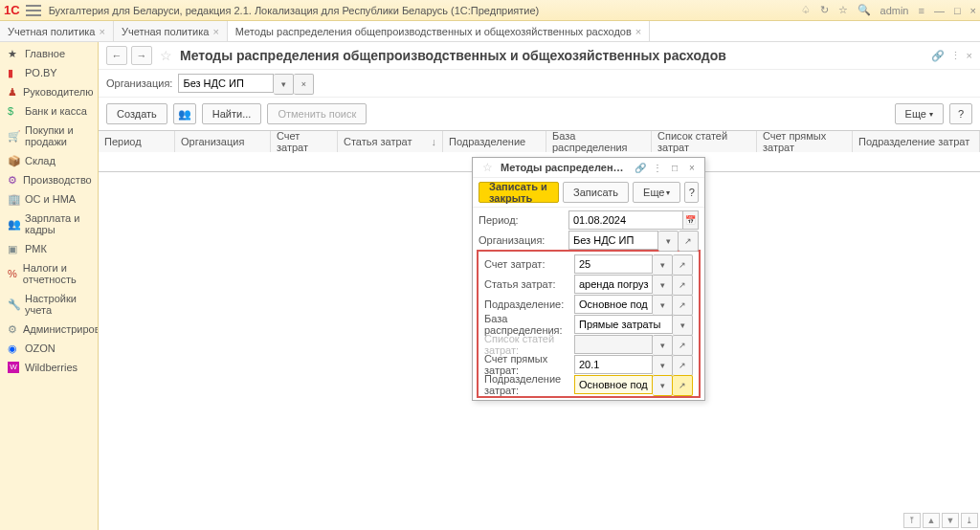  Describe the element at coordinates (49, 249) in the screenshot. I see `sidebar-item-rmk: ▣РМК` at that location.